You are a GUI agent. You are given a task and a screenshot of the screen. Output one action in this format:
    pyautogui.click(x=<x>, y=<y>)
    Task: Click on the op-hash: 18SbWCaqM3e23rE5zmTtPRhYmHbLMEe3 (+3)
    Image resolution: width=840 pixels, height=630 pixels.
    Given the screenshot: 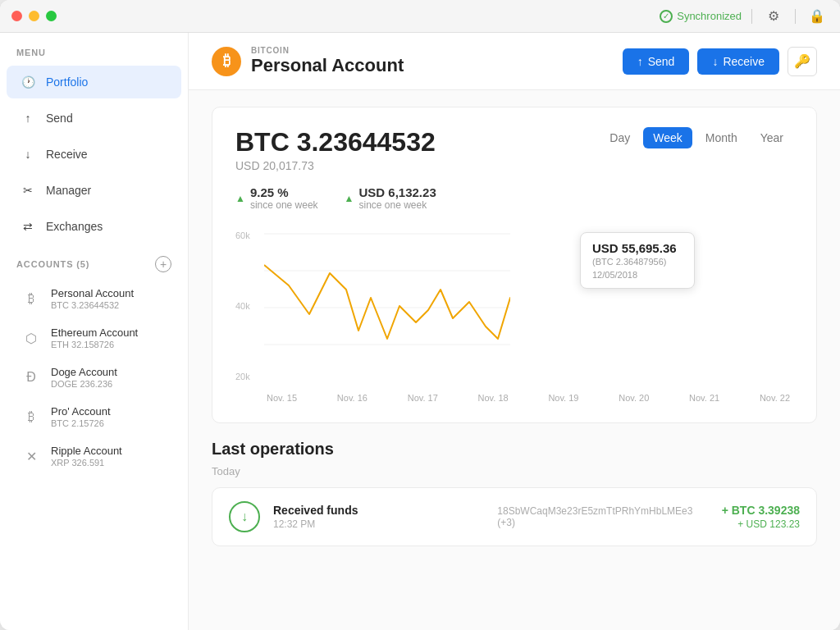 What is the action you would take?
    pyautogui.click(x=602, y=517)
    